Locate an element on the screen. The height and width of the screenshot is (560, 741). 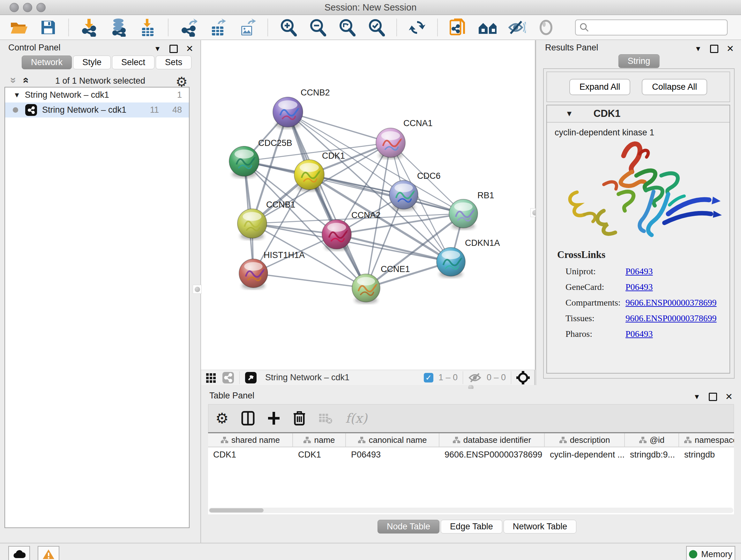
tab-node-table: Node Table is located at coordinates (409, 527).